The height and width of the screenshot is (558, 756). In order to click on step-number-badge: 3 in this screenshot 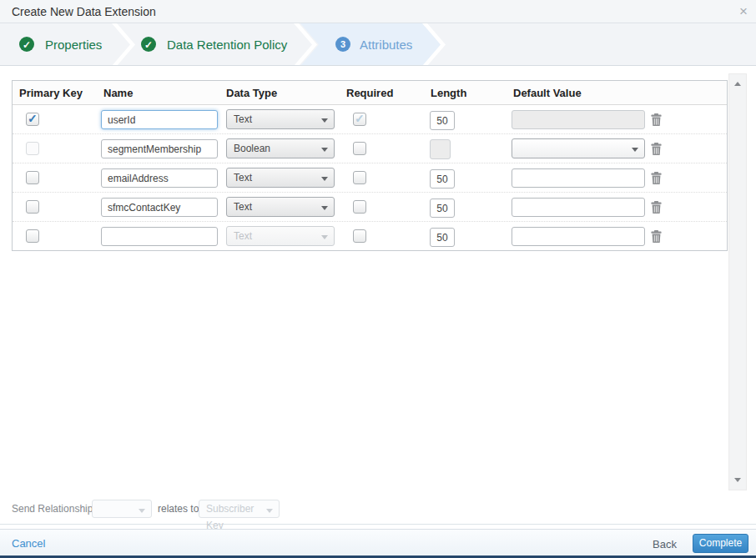, I will do `click(343, 44)`.